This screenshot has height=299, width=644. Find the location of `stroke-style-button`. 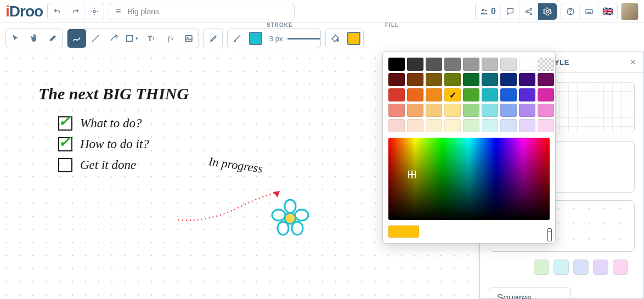

stroke-style-button is located at coordinates (237, 38).